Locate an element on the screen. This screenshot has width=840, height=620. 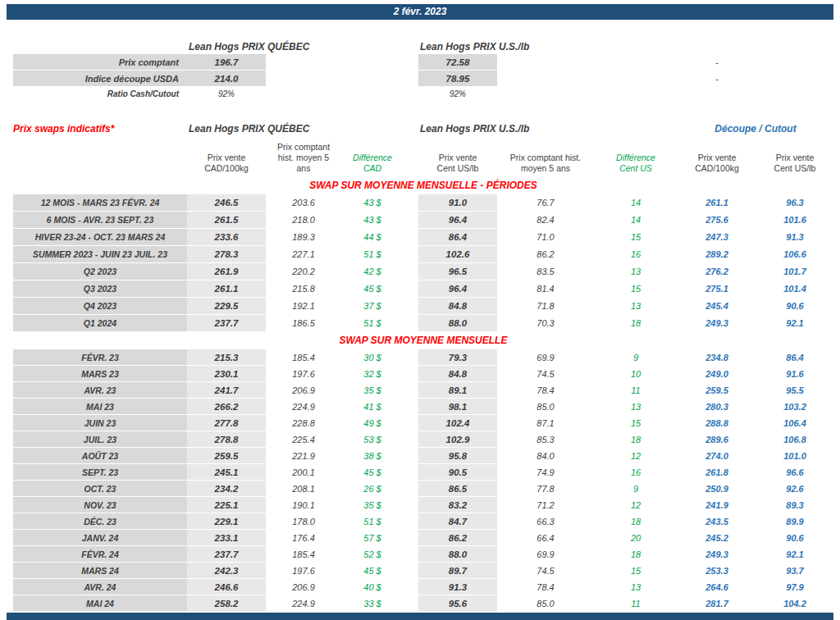
diff-cad: 26 $ is located at coordinates (372, 489).